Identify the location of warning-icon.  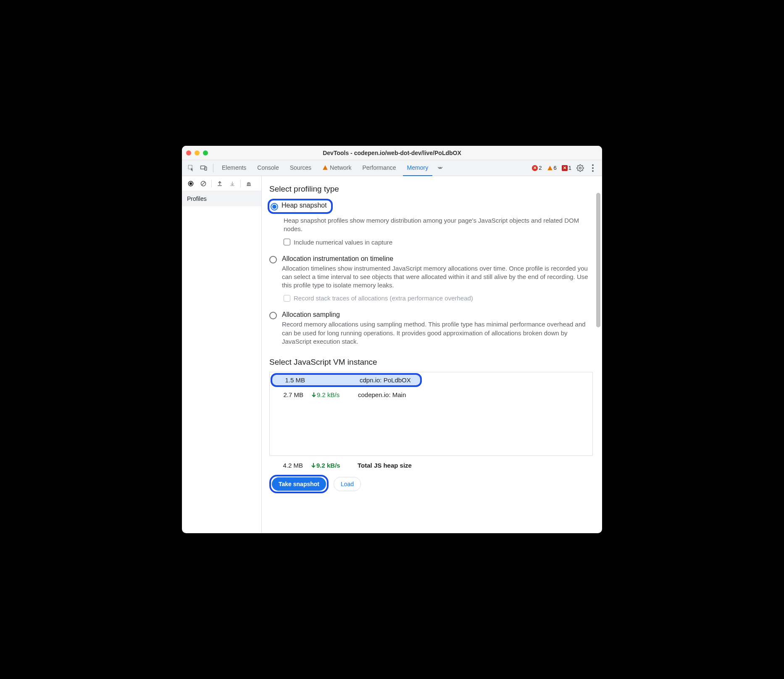
(550, 168).